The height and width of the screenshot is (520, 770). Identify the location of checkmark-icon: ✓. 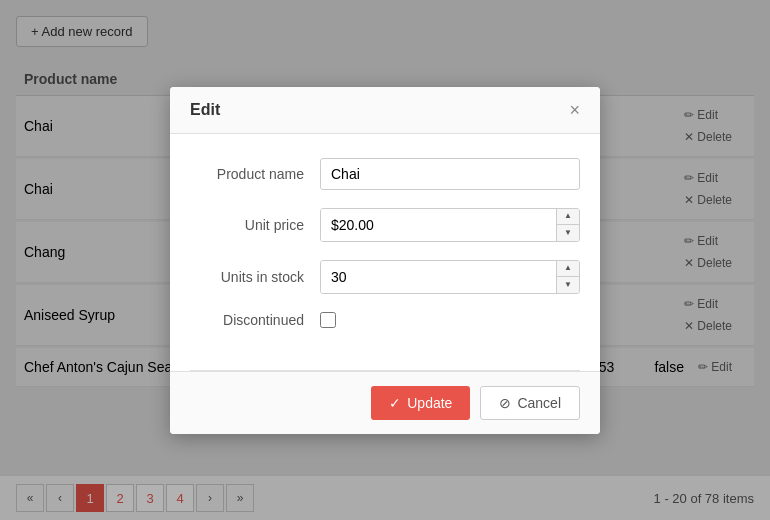
(395, 403).